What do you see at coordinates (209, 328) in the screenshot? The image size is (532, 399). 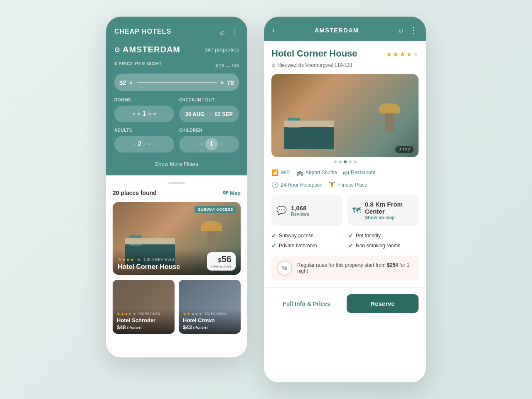 I see `hotel-3-price: $43 P/NIGHT` at bounding box center [209, 328].